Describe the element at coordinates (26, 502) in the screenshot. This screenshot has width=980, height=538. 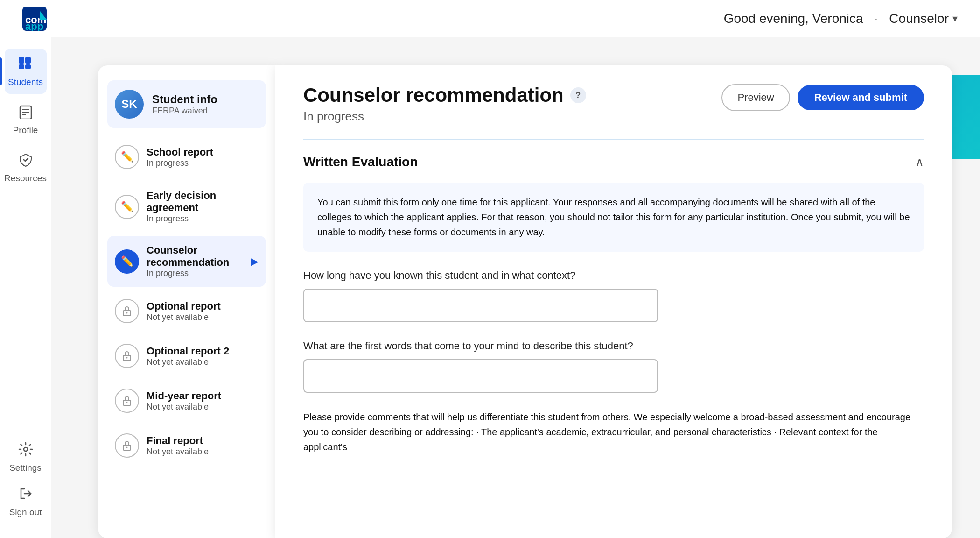
I see `sidebar-item-signout: Sign out` at that location.